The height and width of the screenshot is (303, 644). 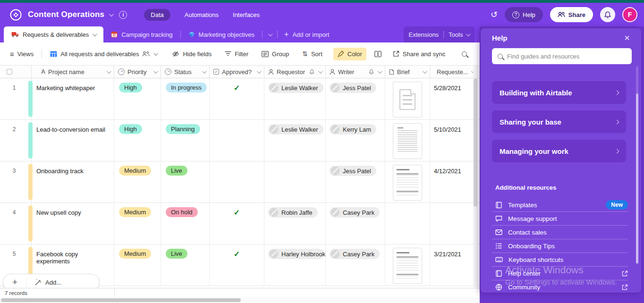 I want to click on base-title-chevron-down-icon, so click(x=111, y=14).